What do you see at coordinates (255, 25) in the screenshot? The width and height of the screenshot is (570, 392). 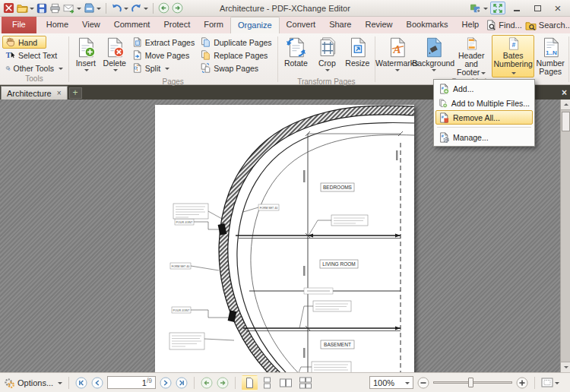 I see `tab-organize: Organize` at bounding box center [255, 25].